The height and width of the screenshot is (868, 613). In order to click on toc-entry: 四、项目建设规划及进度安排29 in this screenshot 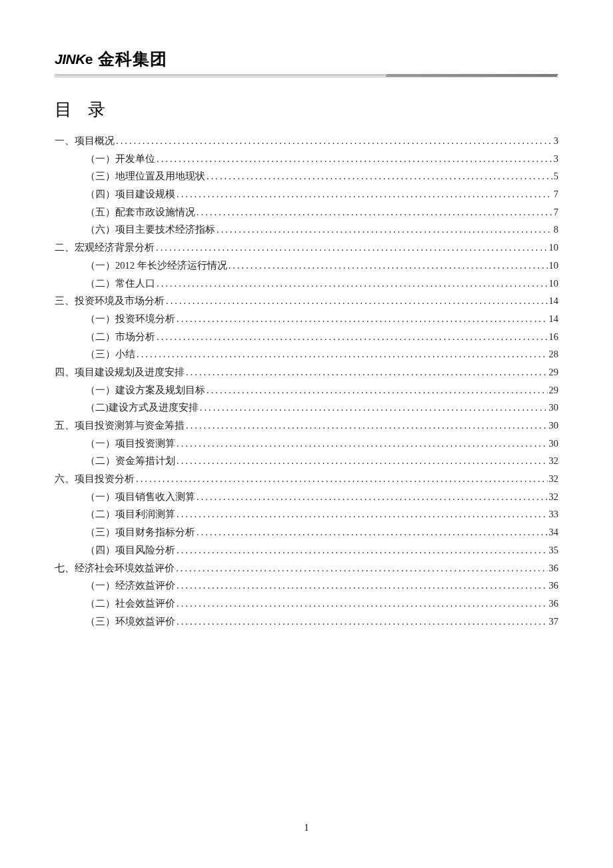, I will do `click(306, 372)`.